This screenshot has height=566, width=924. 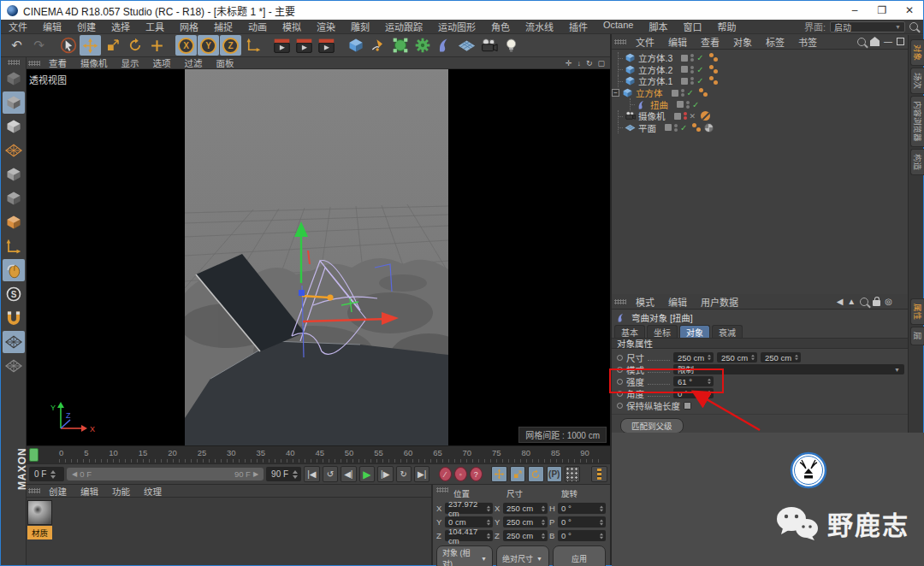 I want to click on viewport-menu-item: 面板, so click(x=226, y=63).